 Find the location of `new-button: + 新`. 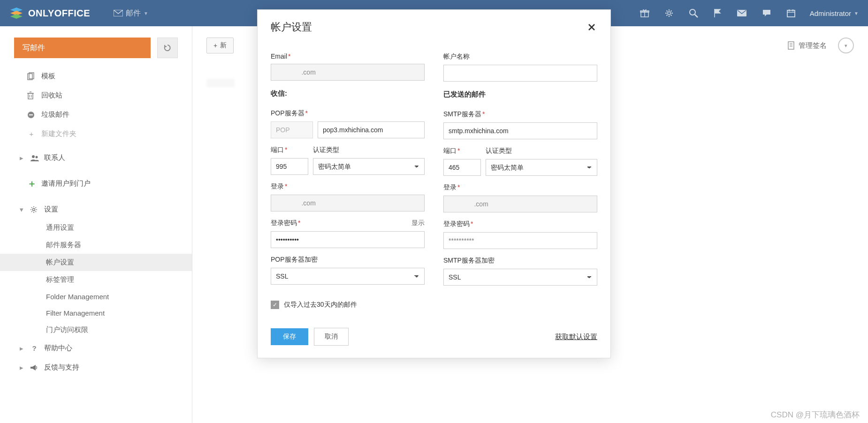

new-button: + 新 is located at coordinates (220, 45).